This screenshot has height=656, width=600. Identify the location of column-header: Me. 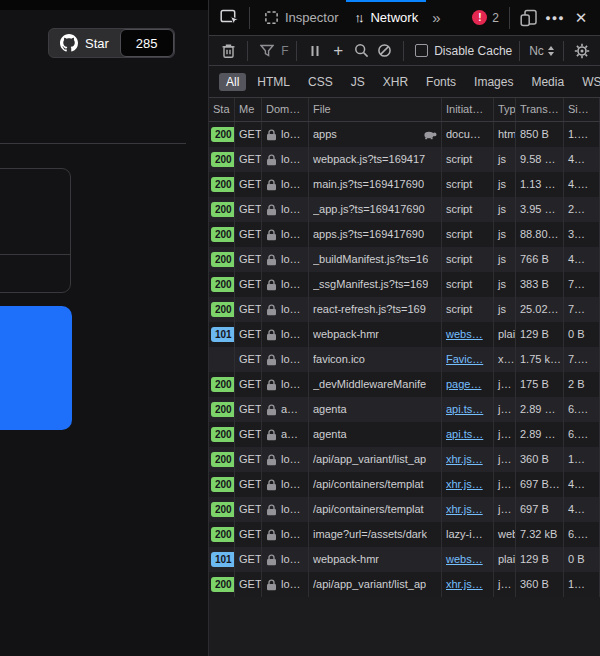
(248, 110).